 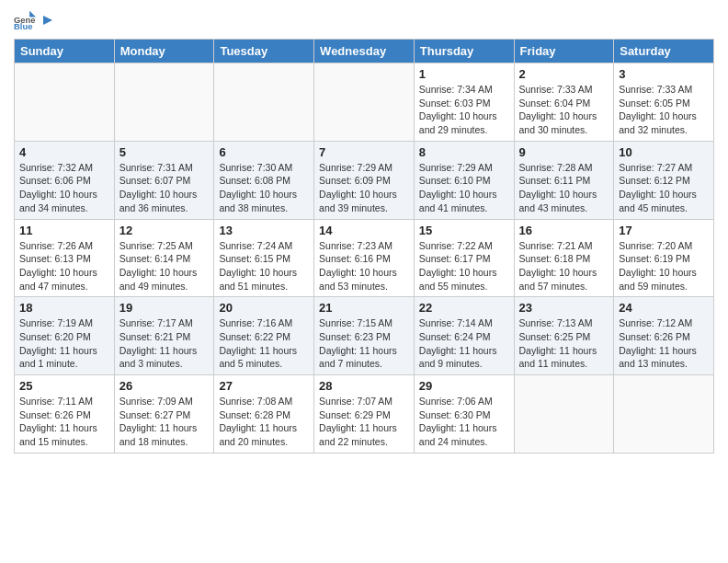 I want to click on cell-details: Sunrise: 7:25 AM Sunset: 6:14 PM Dayligh…, so click(x=165, y=267).